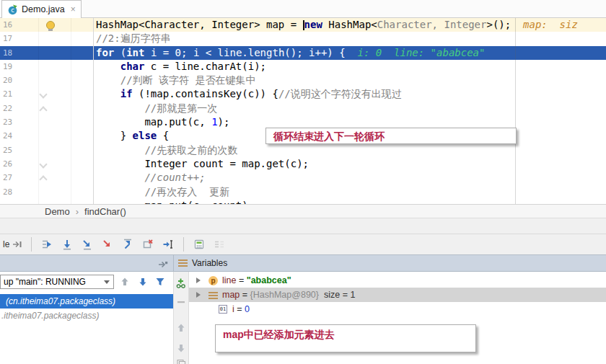  I want to click on code-token: //再次存入 更新, so click(163, 192).